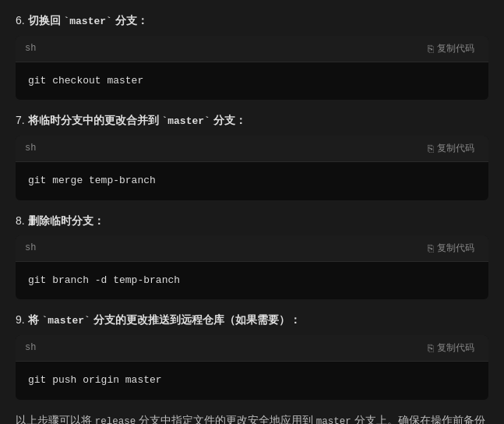  I want to click on copy-icon-8: ⎘, so click(431, 248).